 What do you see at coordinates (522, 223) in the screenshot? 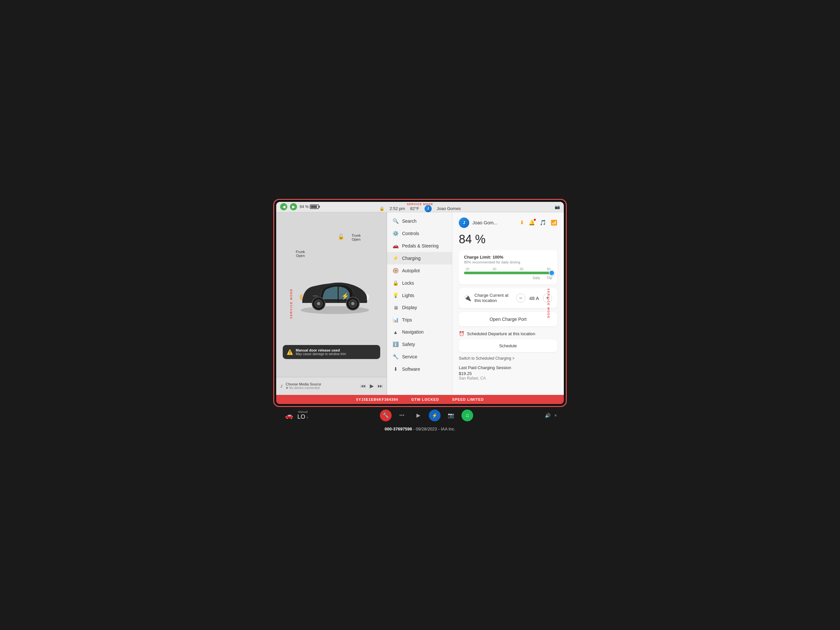
I see `download-icon: ⬇` at bounding box center [522, 223].